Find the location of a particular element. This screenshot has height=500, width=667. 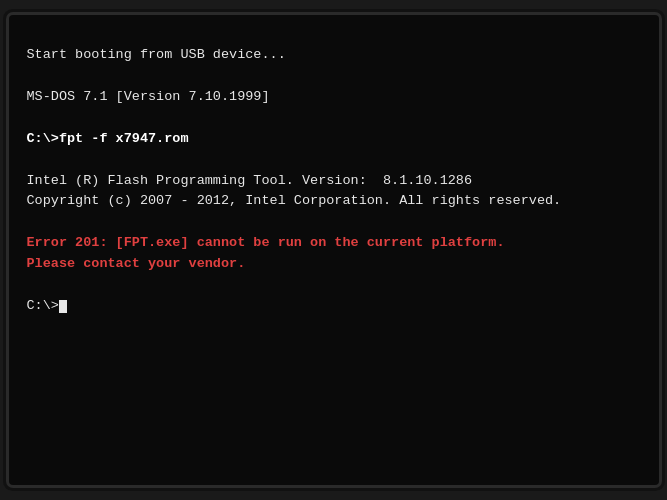

terminal-line: Error 201: [FPT.exe] cannot be run on th… is located at coordinates (334, 244).